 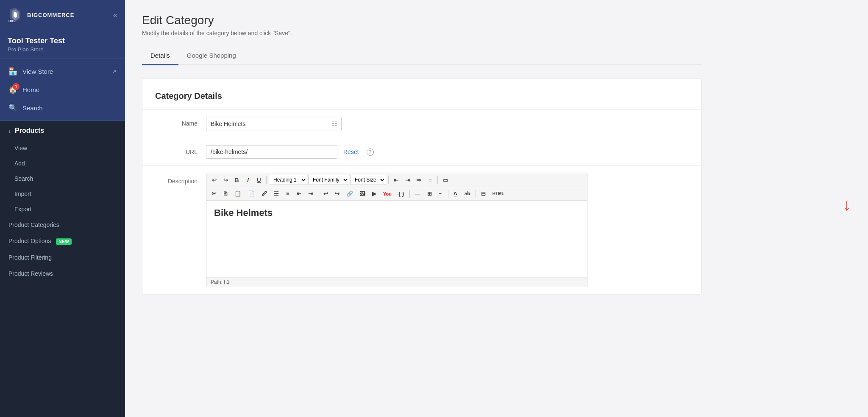 What do you see at coordinates (337, 193) in the screenshot?
I see `redo2-button: ↪` at bounding box center [337, 193].